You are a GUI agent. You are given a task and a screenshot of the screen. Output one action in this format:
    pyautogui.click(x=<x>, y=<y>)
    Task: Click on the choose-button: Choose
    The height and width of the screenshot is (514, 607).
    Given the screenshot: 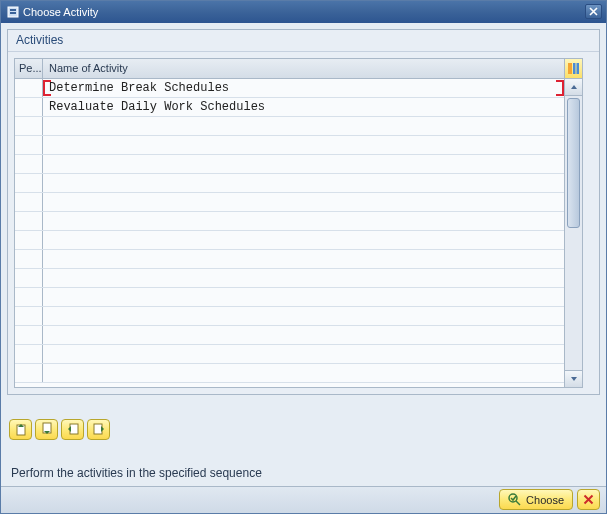 What is the action you would take?
    pyautogui.click(x=536, y=500)
    